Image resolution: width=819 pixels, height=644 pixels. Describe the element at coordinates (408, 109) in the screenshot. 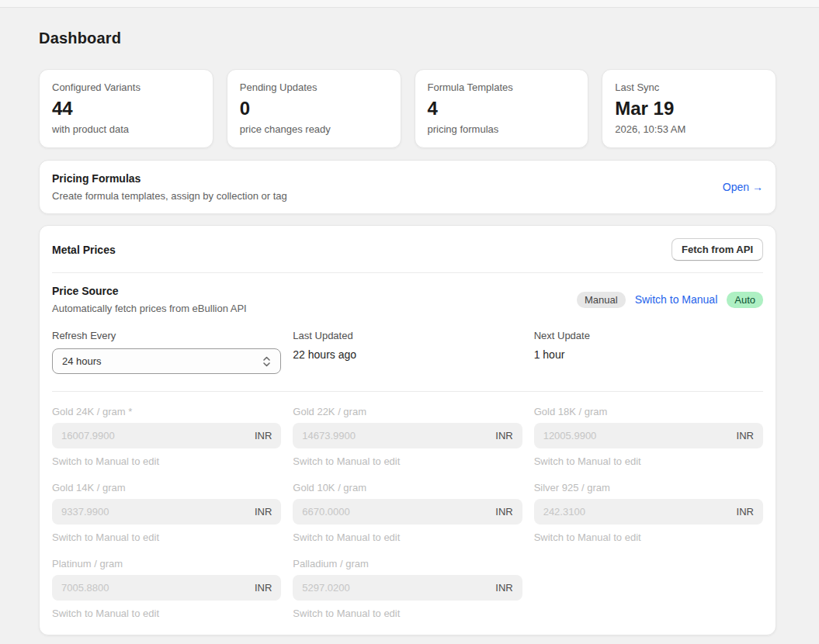

I see `stats-row: Configured Variants 44 with product data…` at that location.